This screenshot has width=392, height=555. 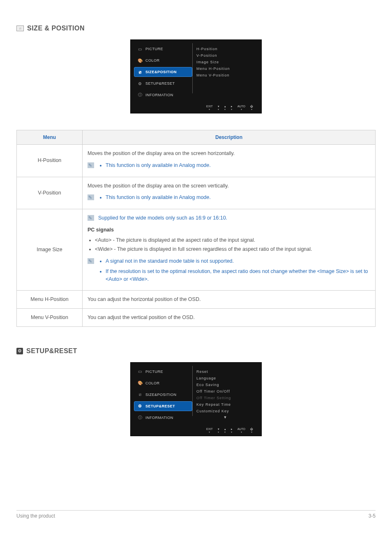 What do you see at coordinates (196, 515) in the screenshot?
I see `page-footer: Using the product 3-5` at bounding box center [196, 515].